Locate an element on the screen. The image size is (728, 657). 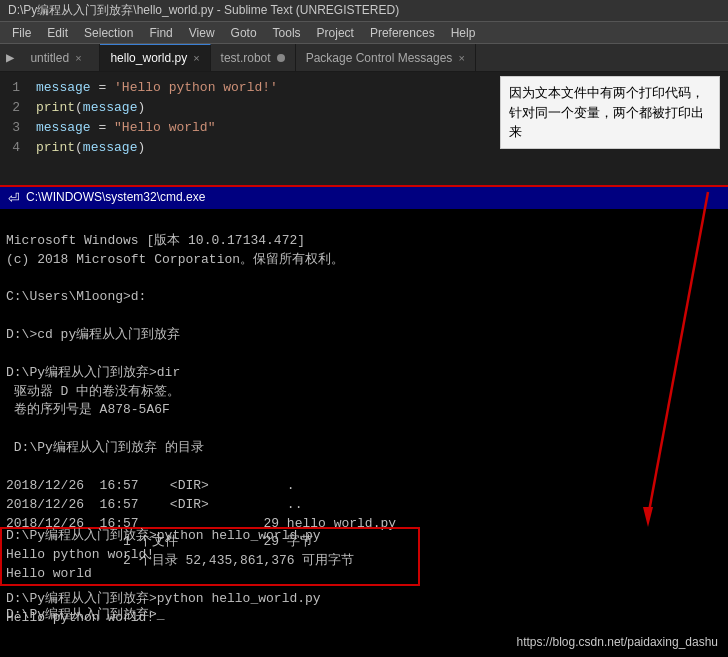
link-text: https://blog.csdn.net/paidaxing_dashu is located at coordinates (618, 642).